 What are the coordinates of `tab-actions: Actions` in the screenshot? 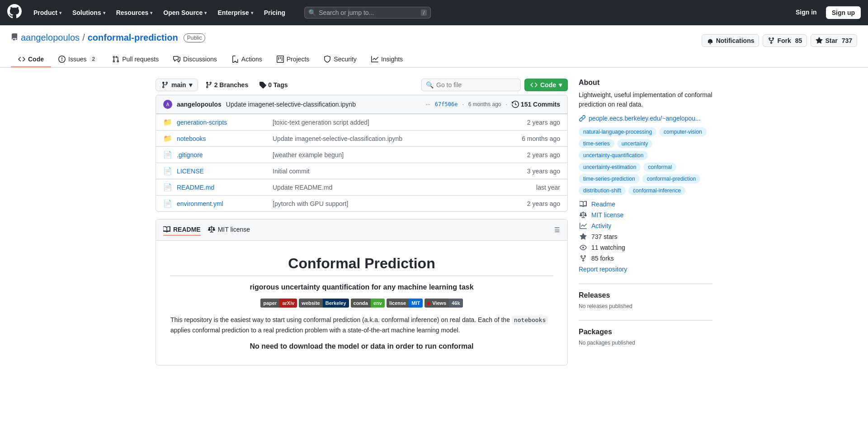 It's located at (247, 60).